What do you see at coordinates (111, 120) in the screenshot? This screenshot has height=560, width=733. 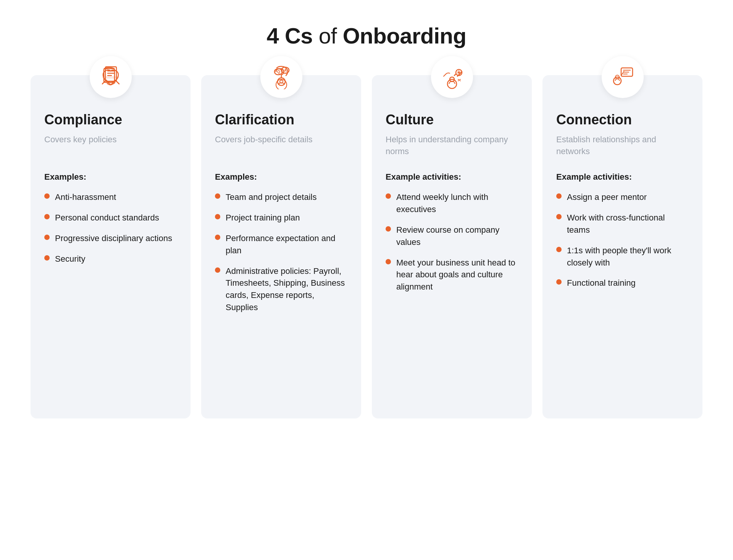 I see `compliance-title: Compliance` at bounding box center [111, 120].